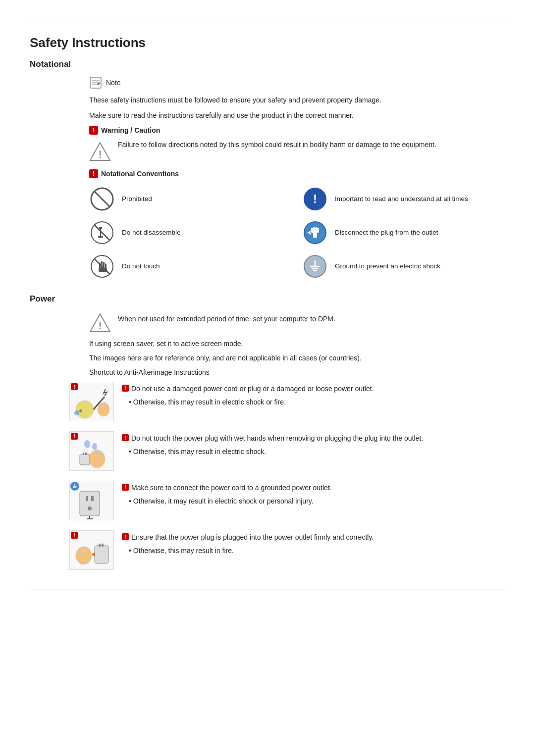 This screenshot has width=535, height=756. Describe the element at coordinates (297, 233) in the screenshot. I see `conventions-grid: Prohibited ! Important to read and under…` at that location.